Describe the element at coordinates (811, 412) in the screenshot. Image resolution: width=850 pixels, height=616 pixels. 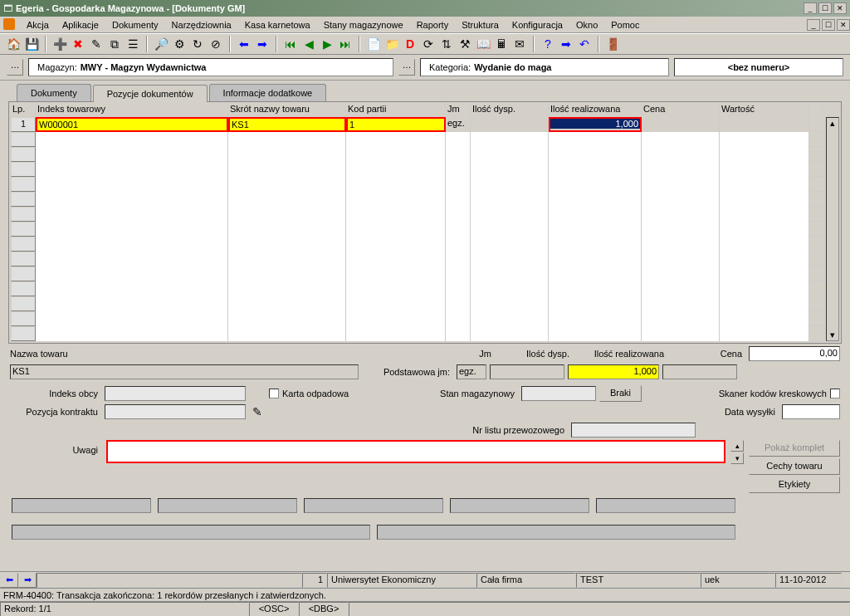
I see `data-wys-field` at that location.